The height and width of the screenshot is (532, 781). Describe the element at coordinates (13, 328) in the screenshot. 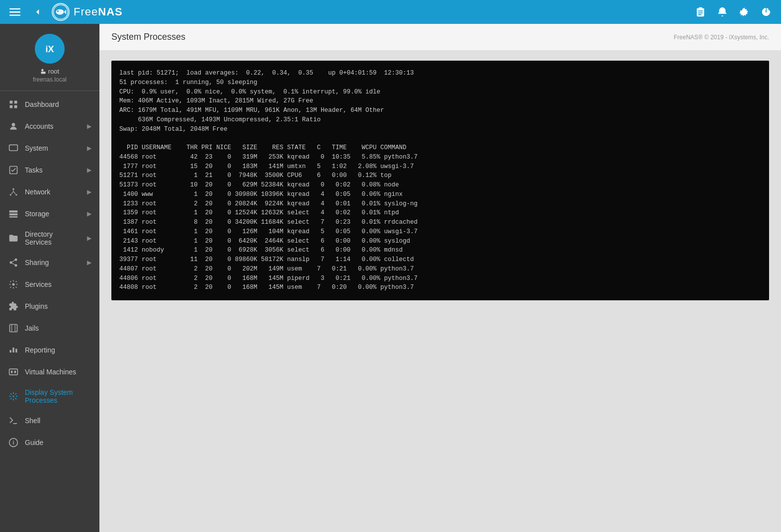

I see `jails-icon` at that location.